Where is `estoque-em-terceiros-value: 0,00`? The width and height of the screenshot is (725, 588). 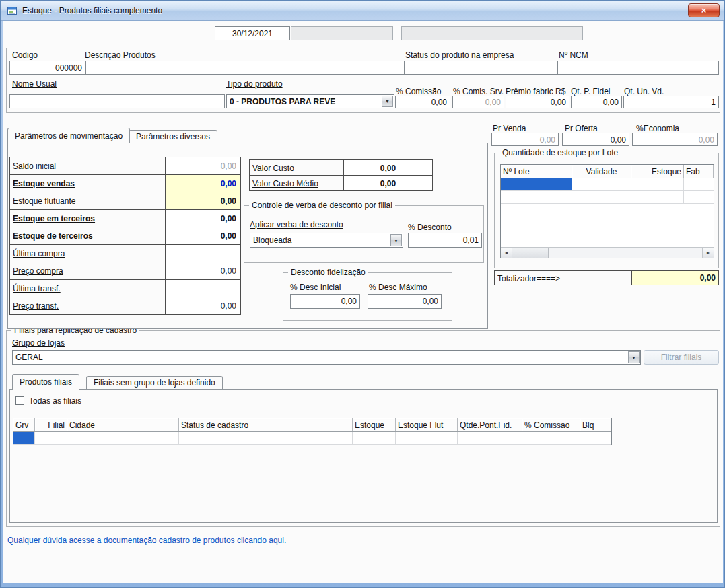
estoque-em-terceiros-value: 0,00 is located at coordinates (203, 218).